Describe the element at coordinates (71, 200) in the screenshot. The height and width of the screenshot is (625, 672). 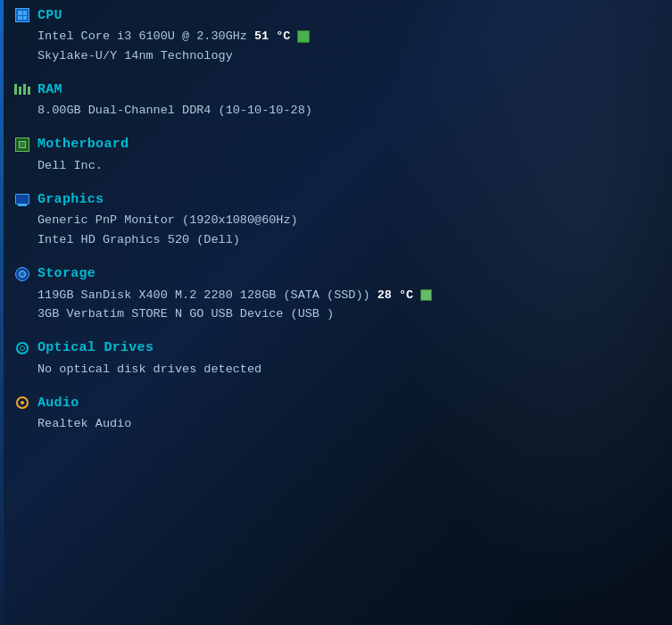
I see `graphics-title: Graphics` at that location.